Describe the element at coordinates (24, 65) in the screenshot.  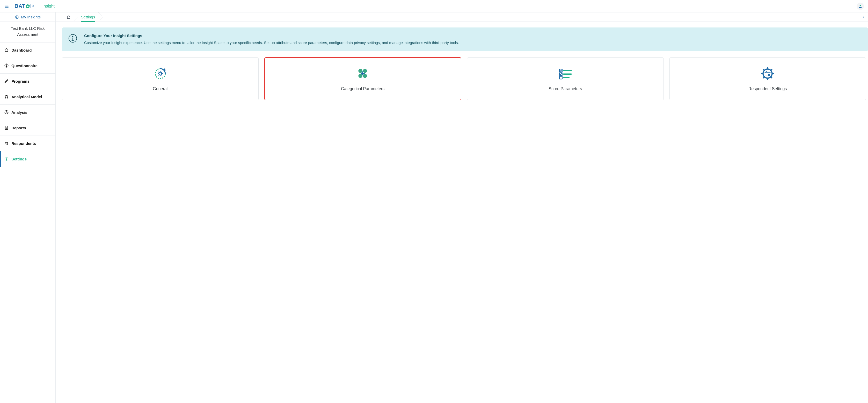
I see `sidebar-item-label: Questionnaire` at that location.